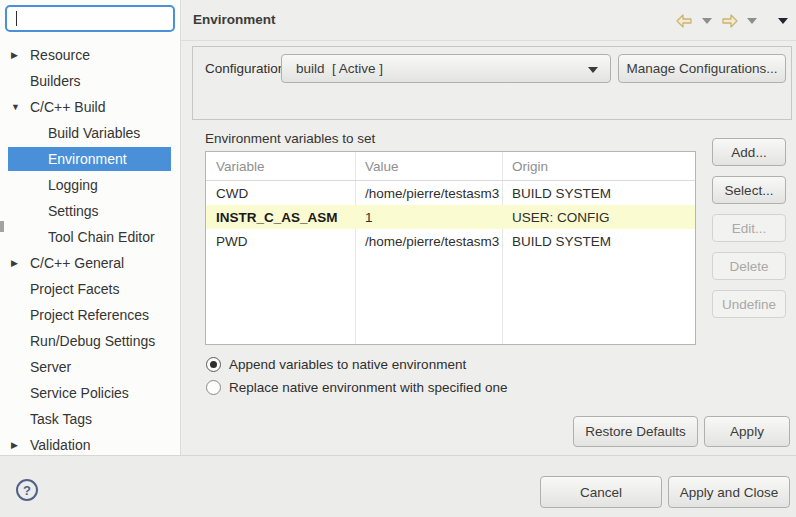 Image resolution: width=796 pixels, height=517 pixels. What do you see at coordinates (214, 364) in the screenshot?
I see `radio-selected-icon` at bounding box center [214, 364].